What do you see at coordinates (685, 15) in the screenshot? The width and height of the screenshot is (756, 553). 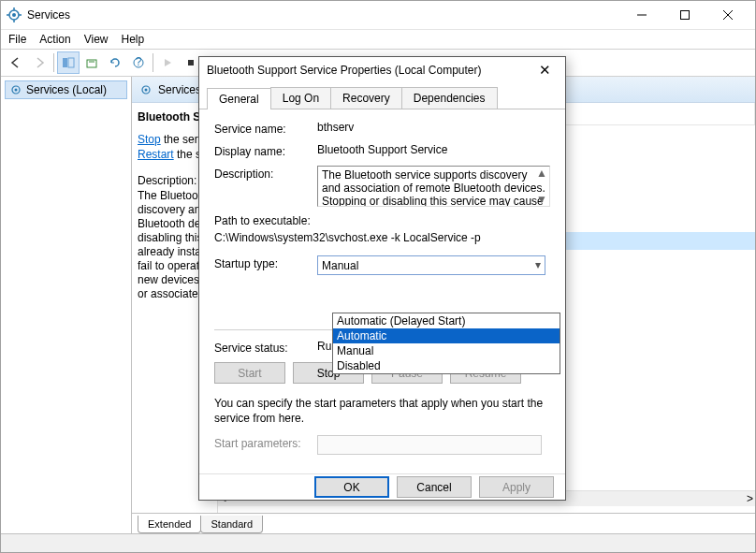 I see `maximize-button` at bounding box center [685, 15].